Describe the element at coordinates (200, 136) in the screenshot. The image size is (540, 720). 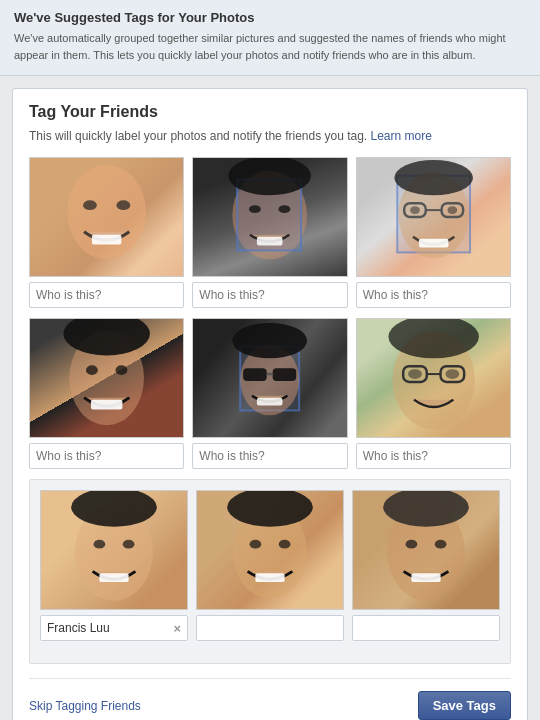
I see `card-desc-text: This will quickly label your photos and …` at that location.